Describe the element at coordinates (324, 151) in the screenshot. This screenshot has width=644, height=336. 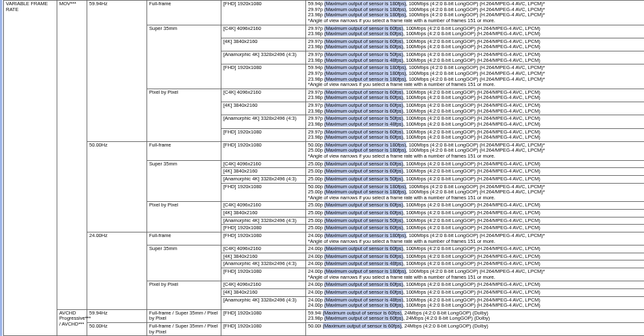
I see `table-row: 50.00Hz Full-frame [FHD] 1920x1080 50.00…` at that location.